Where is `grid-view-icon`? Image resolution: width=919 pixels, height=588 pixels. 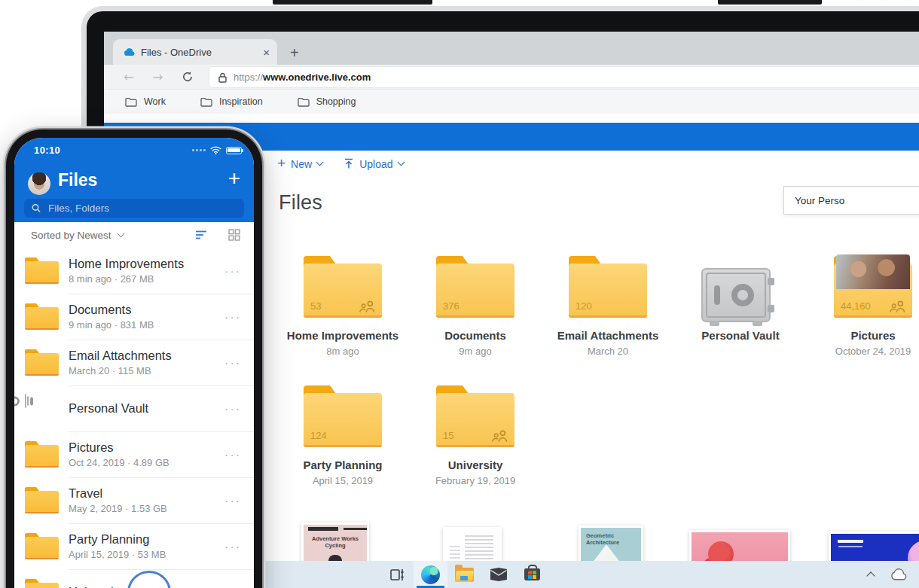
grid-view-icon is located at coordinates (234, 235).